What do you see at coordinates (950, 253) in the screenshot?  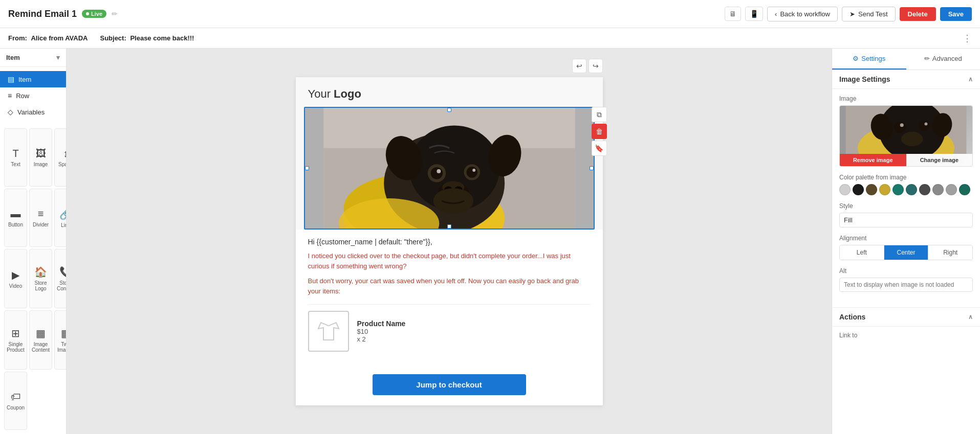 I see `align-right-button: Right` at bounding box center [950, 253].